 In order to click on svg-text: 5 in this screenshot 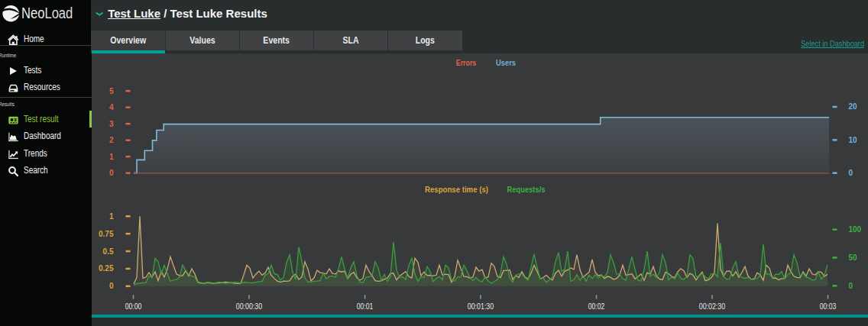, I will do `click(112, 92)`.